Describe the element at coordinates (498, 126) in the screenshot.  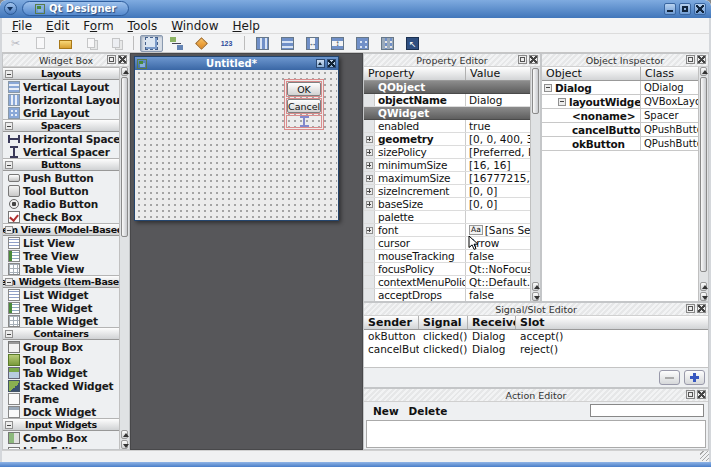
I see `property-value: true` at that location.